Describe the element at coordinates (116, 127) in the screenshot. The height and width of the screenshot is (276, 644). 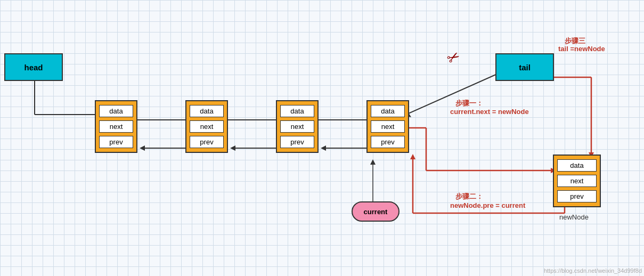
I see `node1-box: data next prev` at that location.